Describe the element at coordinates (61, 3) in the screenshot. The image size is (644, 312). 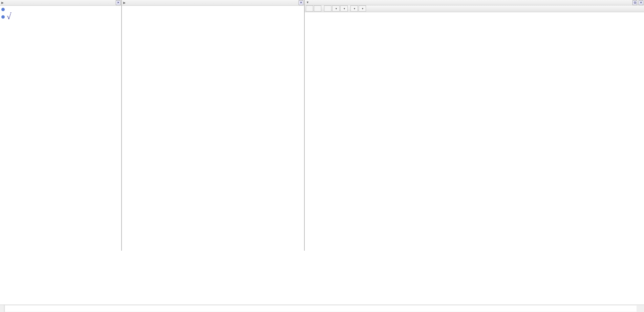
I see `algebra-header: ▶ ✕` at that location.